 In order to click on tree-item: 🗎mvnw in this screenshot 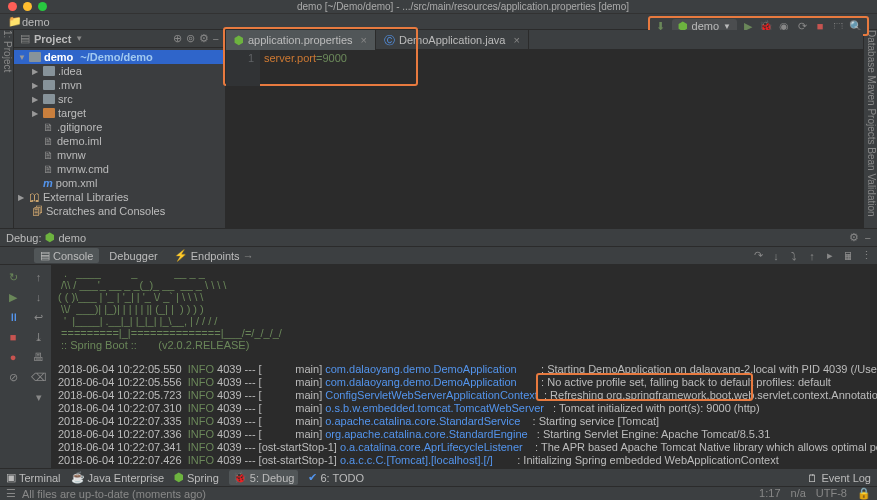, I will do `click(120, 155)`.